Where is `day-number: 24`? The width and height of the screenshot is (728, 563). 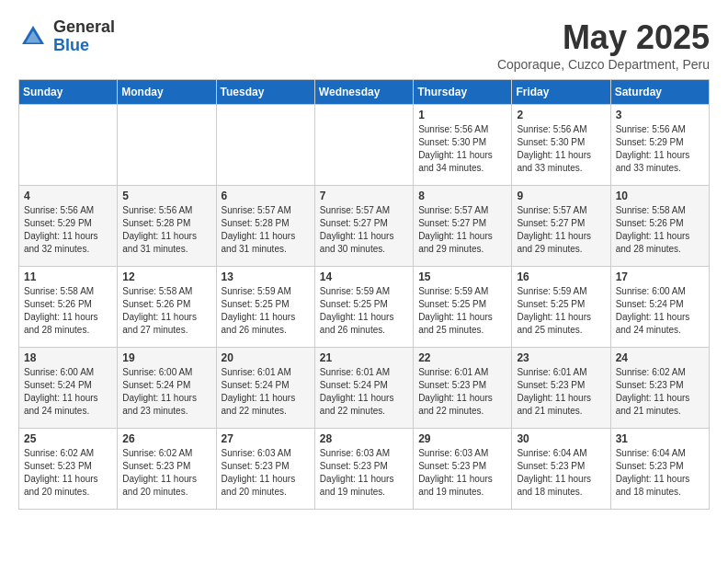
day-number: 24 is located at coordinates (660, 358).